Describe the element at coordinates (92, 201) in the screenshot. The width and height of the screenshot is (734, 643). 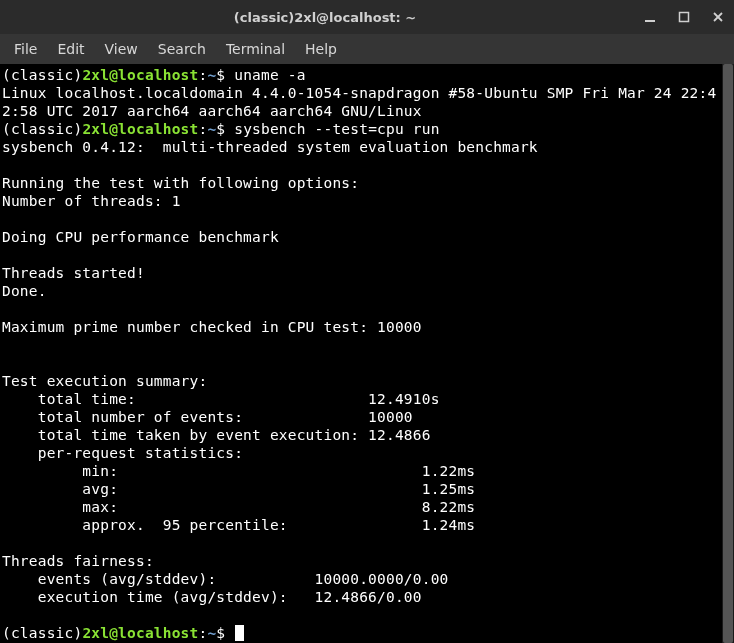
I see `output-threads-num: Number of threads: 1` at that location.